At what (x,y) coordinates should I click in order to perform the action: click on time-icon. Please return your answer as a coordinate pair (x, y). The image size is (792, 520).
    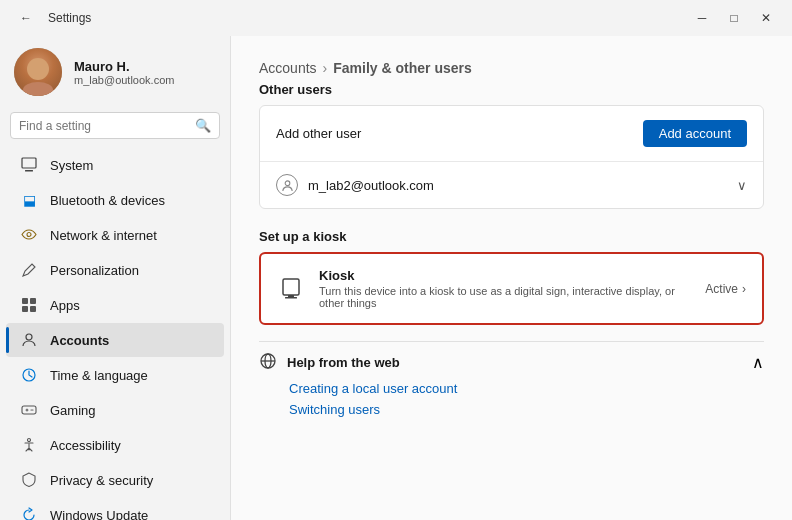
    Looking at the image, I should click on (29, 375).